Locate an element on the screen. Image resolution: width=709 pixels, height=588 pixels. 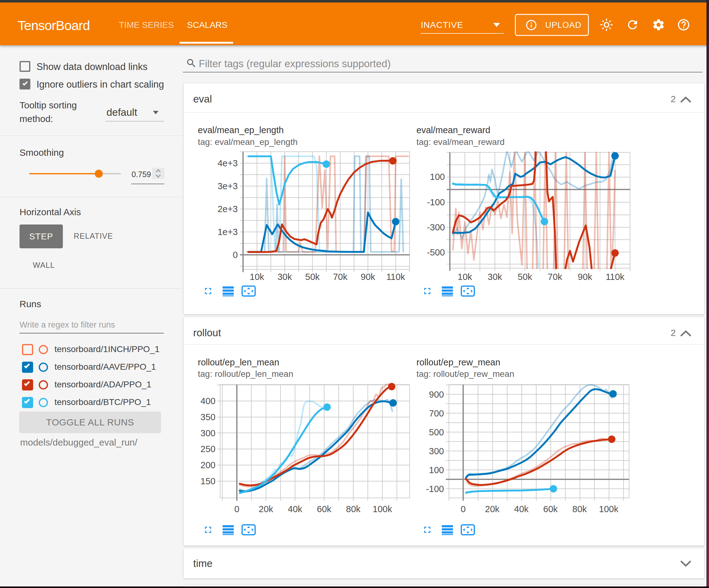
svg-text: -300 is located at coordinates (436, 227).